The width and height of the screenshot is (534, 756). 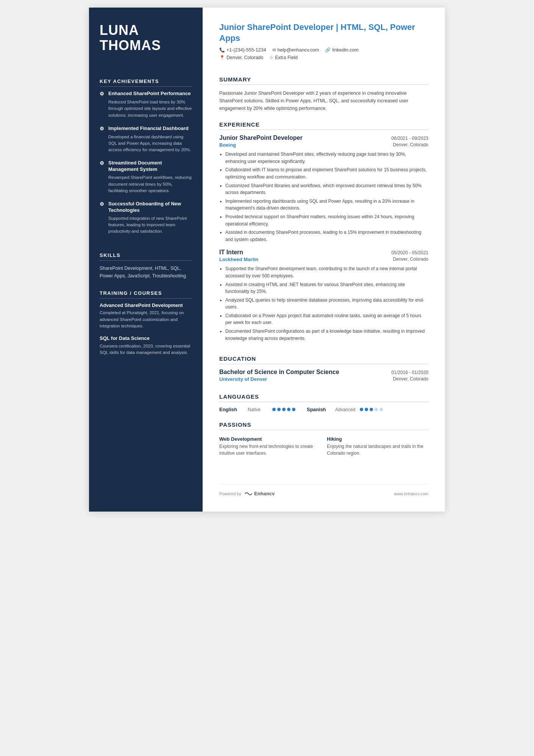 I want to click on training-desc-2: Coursera certification, 2020, covering e…, so click(x=146, y=349).